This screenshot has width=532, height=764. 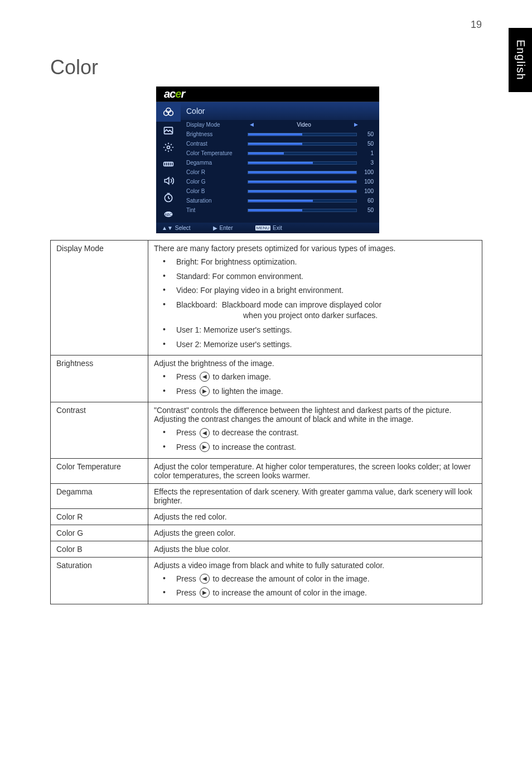 I want to click on left-arrow-icon: ◀, so click(x=205, y=377).